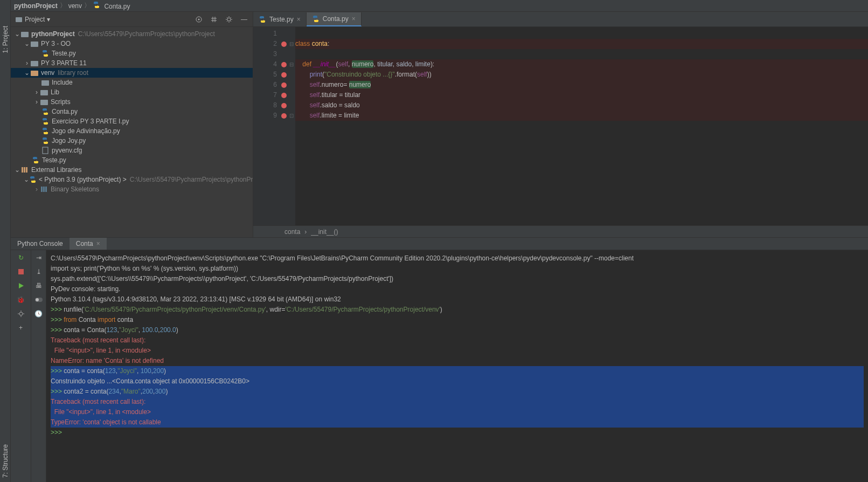  I want to click on console-toolbar-right: ⇥ ⤓ 🖶 🕓, so click(39, 366).